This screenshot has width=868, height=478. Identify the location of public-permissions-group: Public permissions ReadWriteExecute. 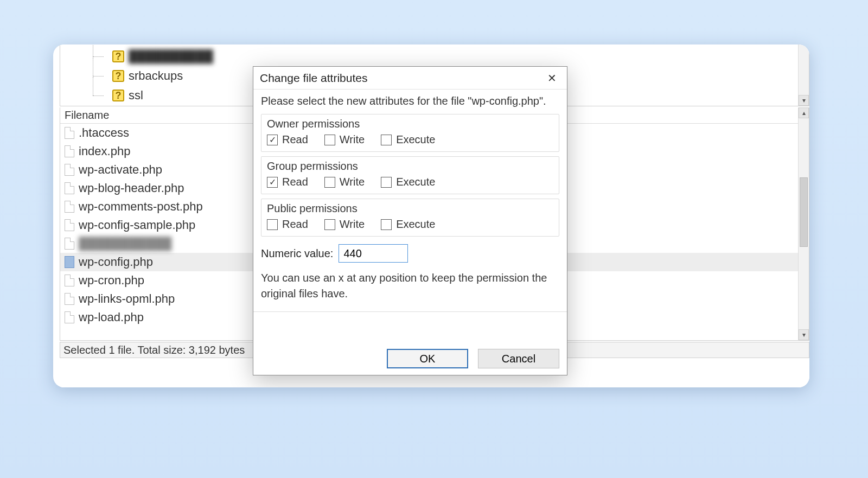
(410, 218).